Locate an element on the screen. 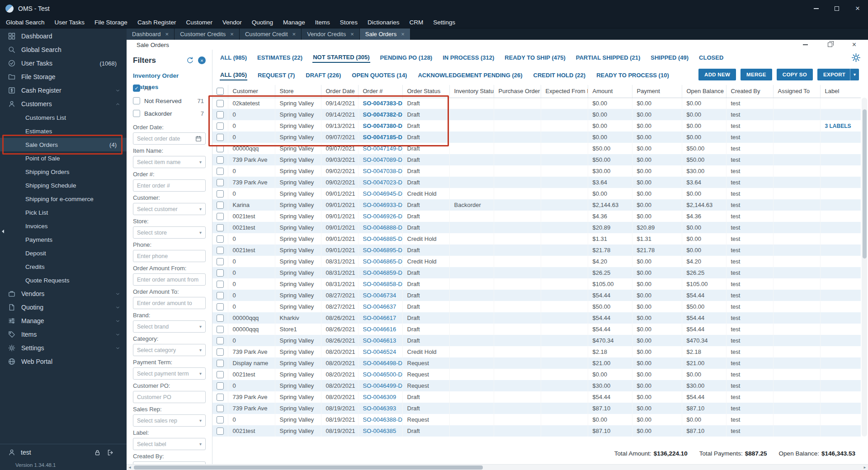  column-header-expected-from-po: Expected From PO is located at coordinates (564, 91).